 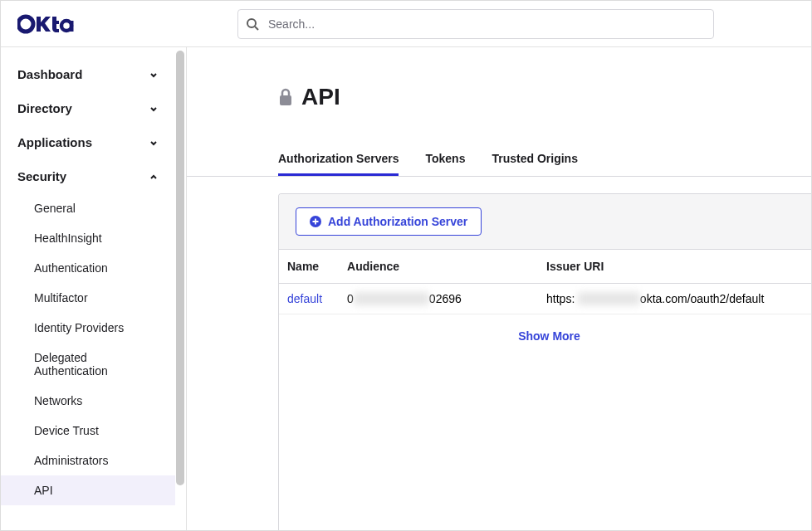 I want to click on lock-icon, so click(x=286, y=97).